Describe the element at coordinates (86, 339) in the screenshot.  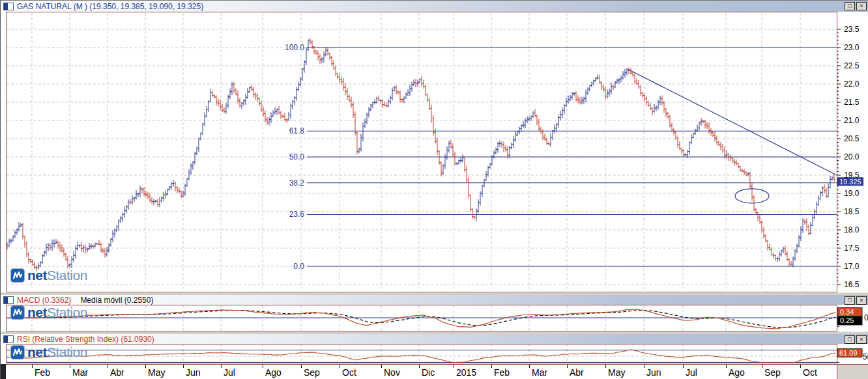
I see `rsi-title: RSI (Relative Strength Index) (61.0930)` at that location.